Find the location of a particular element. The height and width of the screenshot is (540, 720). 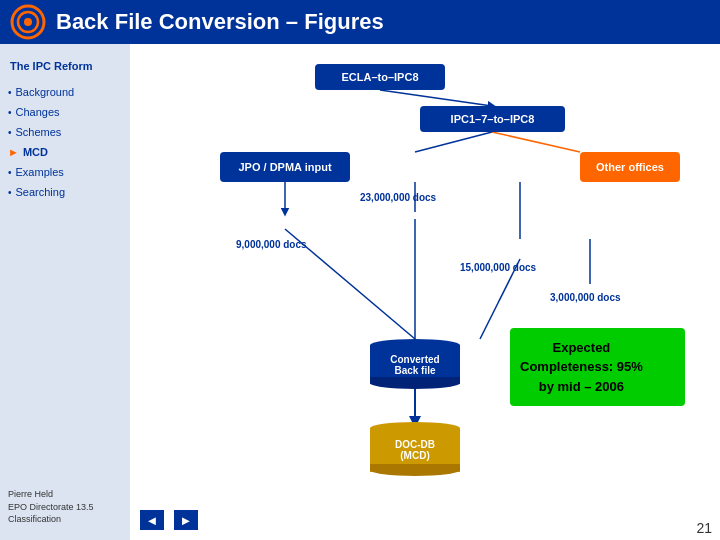

sidebar-label-changes: Changes is located at coordinates (38, 112).